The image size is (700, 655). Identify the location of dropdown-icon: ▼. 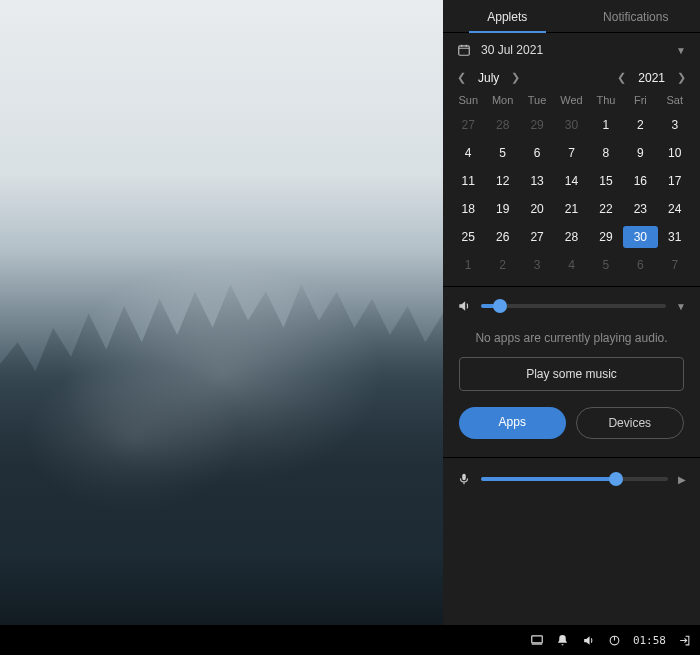
(681, 50).